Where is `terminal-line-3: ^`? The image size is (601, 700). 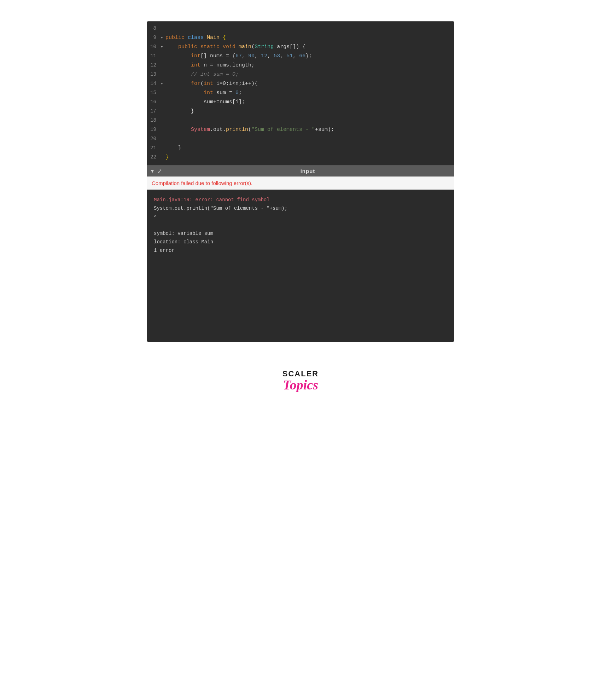 terminal-line-3: ^ is located at coordinates (300, 217).